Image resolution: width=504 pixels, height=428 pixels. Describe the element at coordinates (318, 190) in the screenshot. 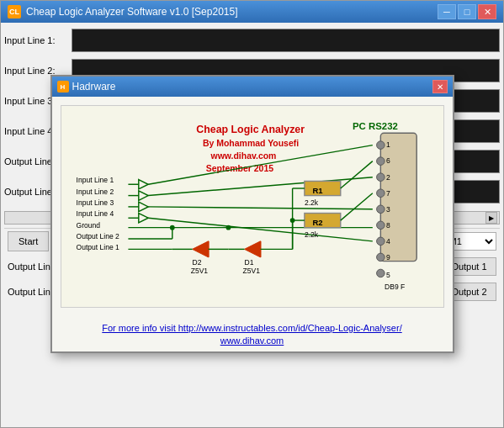

I see `svg-text: R1` at that location.